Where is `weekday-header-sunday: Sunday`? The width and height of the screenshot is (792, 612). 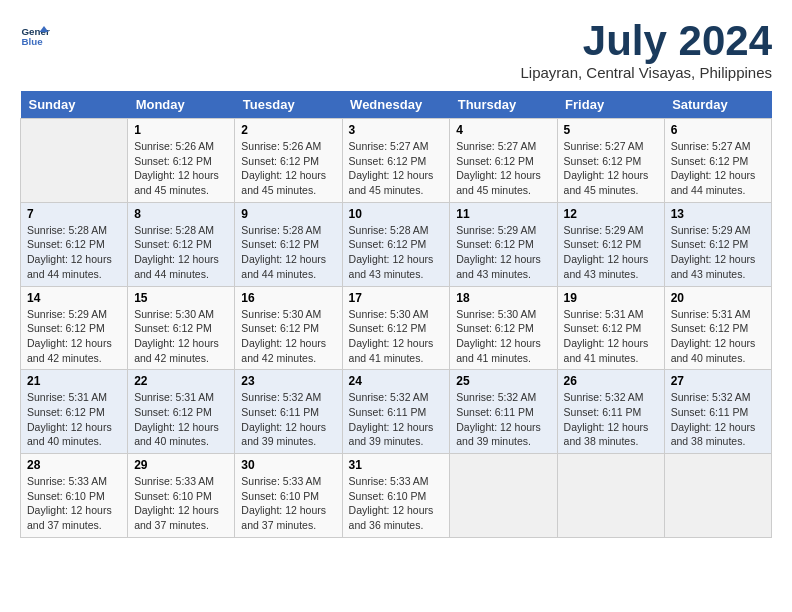
weekday-header-sunday: Sunday is located at coordinates (74, 105).